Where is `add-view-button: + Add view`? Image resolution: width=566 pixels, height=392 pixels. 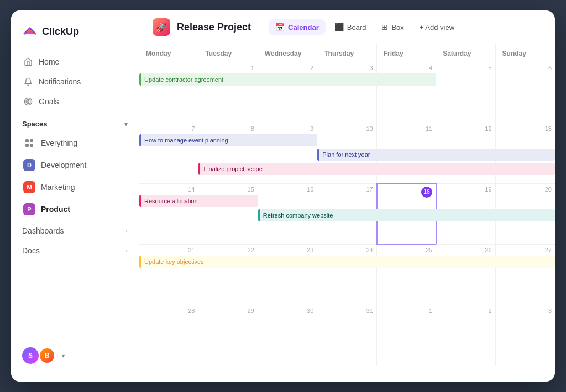 add-view-button: + Add view is located at coordinates (437, 28).